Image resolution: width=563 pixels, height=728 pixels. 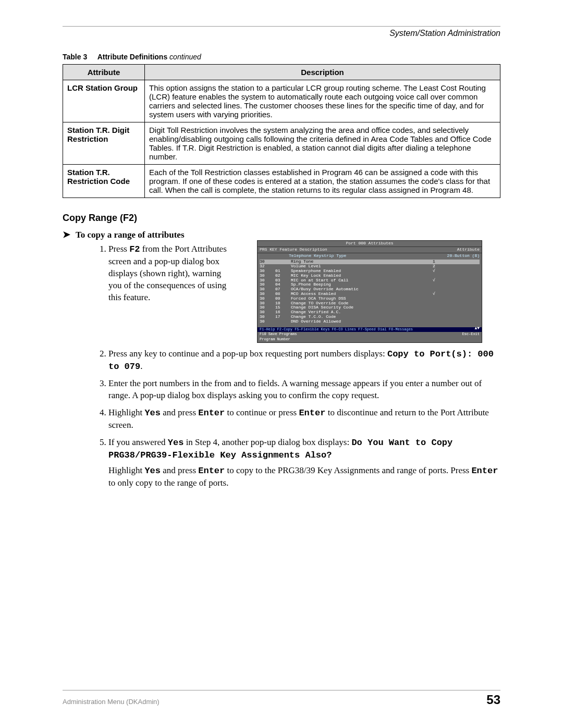 I want to click on attr-name: Station T.R. Digit Restriction, so click(x=104, y=144).